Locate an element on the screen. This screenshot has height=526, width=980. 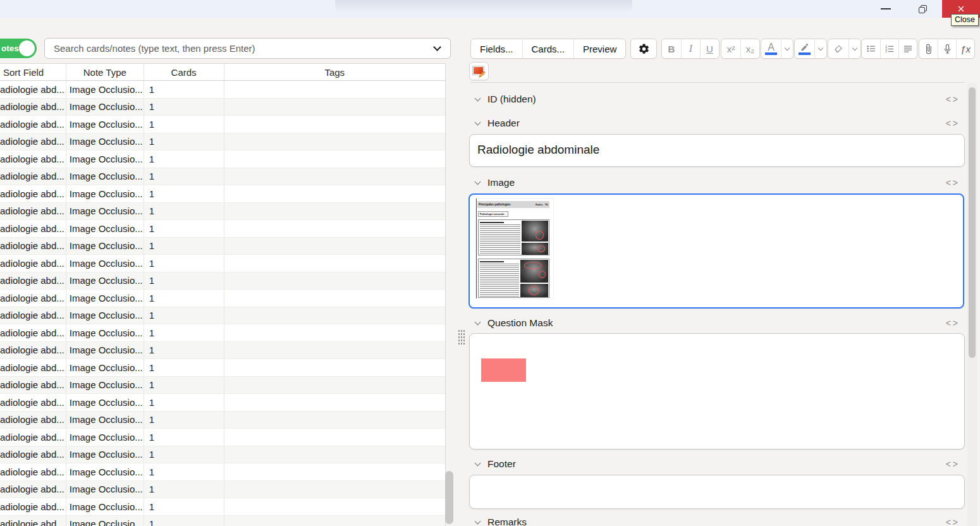
field-label-image: Image is located at coordinates (501, 183).